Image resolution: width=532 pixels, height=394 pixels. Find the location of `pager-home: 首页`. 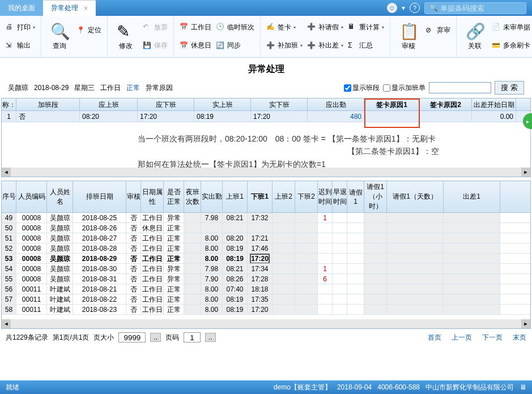

pager-home: 首页 is located at coordinates (435, 337).